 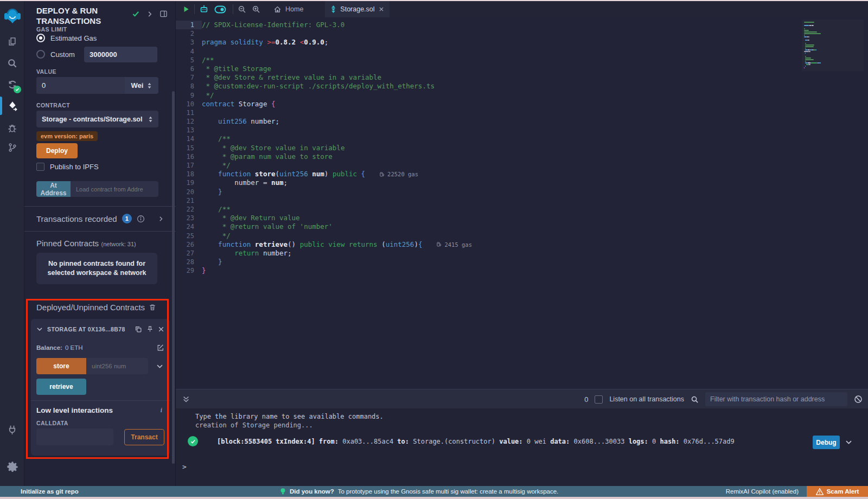 I want to click on radio-on-icon, so click(x=41, y=38).